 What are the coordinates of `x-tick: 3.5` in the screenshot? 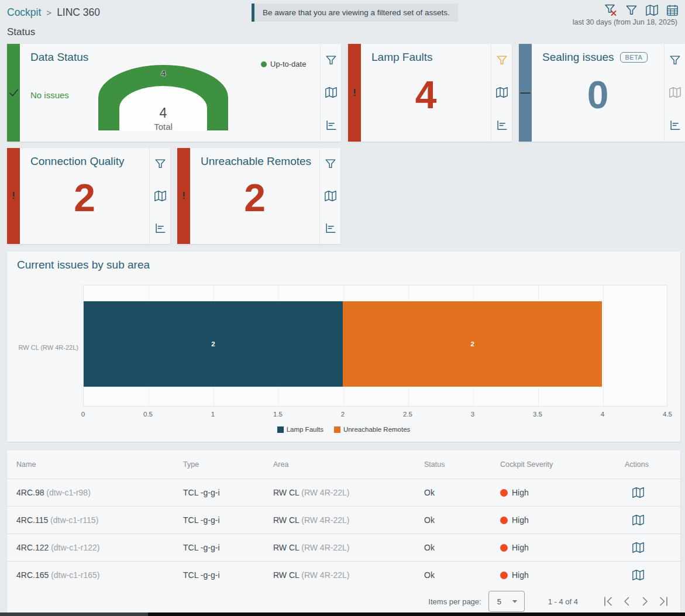 It's located at (538, 414).